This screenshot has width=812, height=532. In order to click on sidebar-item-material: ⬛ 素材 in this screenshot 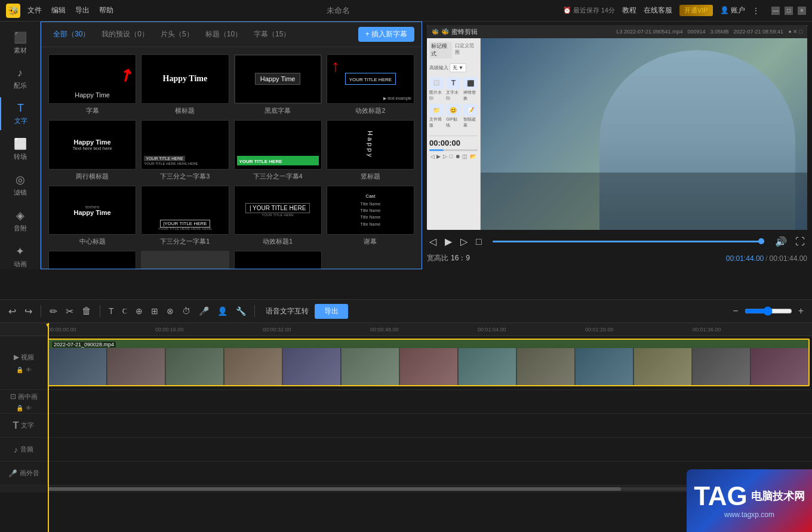, I will do `click(20, 43)`.